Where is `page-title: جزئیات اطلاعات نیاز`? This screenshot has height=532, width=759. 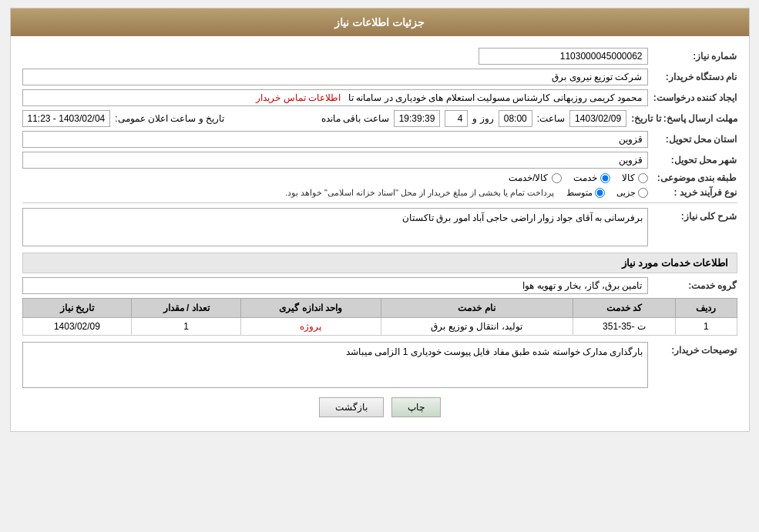 page-title: جزئیات اطلاعات نیاز is located at coordinates (379, 22).